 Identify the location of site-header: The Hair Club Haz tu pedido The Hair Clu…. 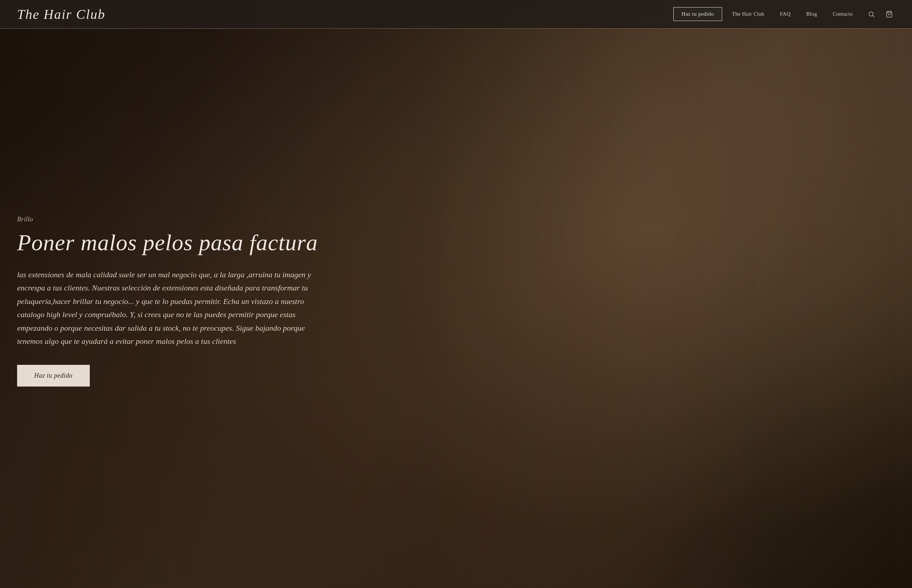
(456, 15).